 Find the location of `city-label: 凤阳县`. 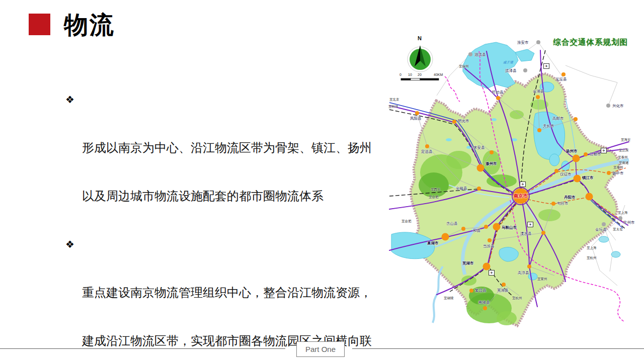

city-label: 凤阳县 is located at coordinates (416, 119).